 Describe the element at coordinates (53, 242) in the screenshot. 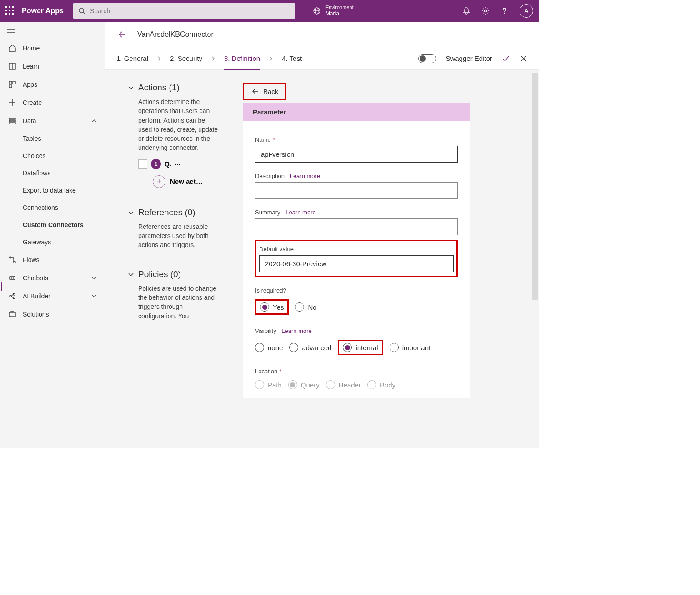

I see `sidebar-item-gateways: Gateways` at that location.